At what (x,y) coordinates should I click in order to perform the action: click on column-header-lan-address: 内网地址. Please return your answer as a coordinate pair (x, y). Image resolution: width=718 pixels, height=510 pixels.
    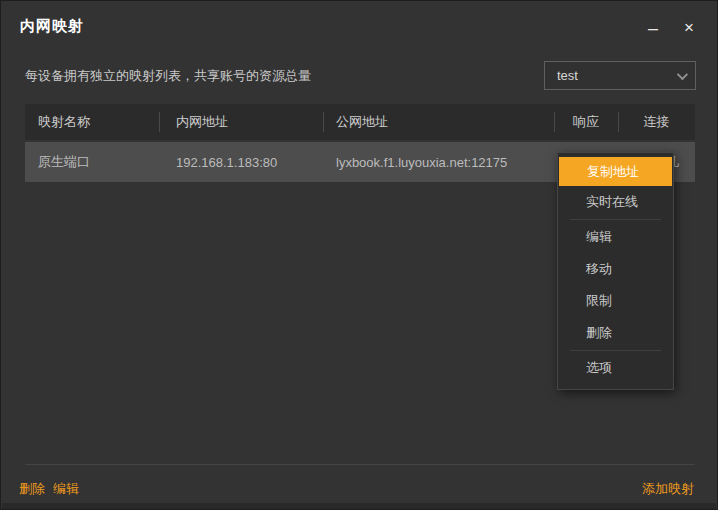
    Looking at the image, I should click on (241, 122).